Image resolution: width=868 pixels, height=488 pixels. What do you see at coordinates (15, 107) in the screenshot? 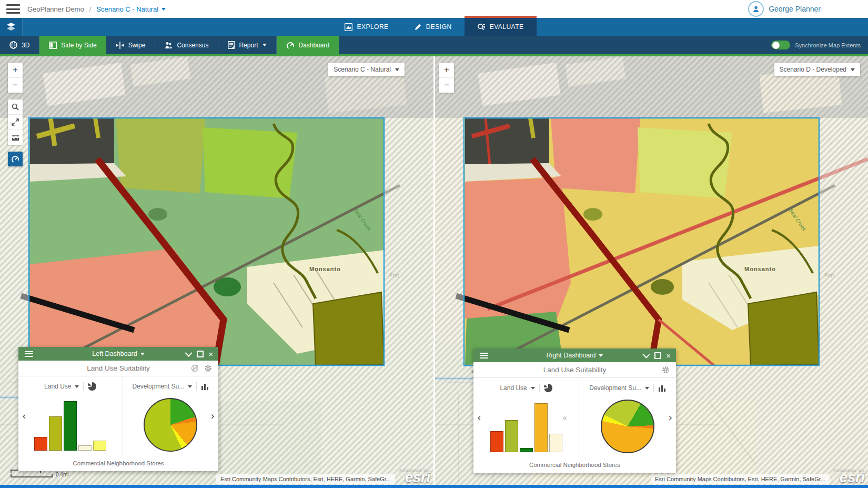
I see `search-icon` at bounding box center [15, 107].